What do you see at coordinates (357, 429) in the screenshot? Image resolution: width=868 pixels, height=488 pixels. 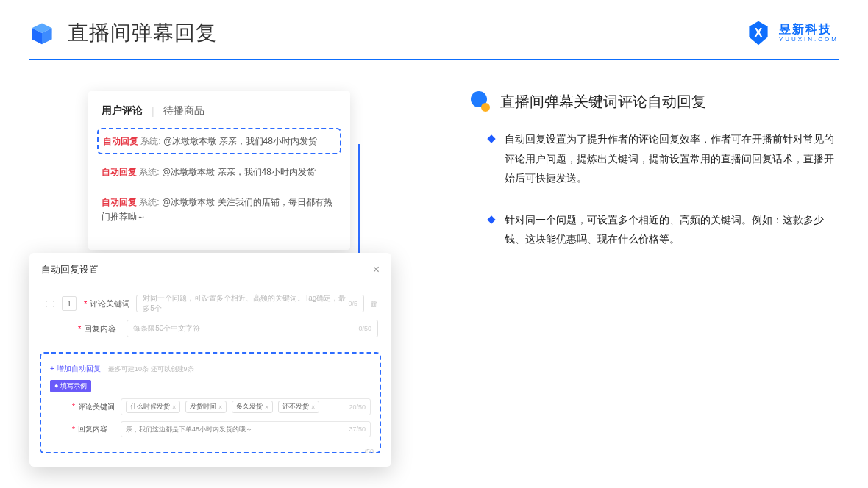 I see `example-reply-counter: 37/50` at bounding box center [357, 429].